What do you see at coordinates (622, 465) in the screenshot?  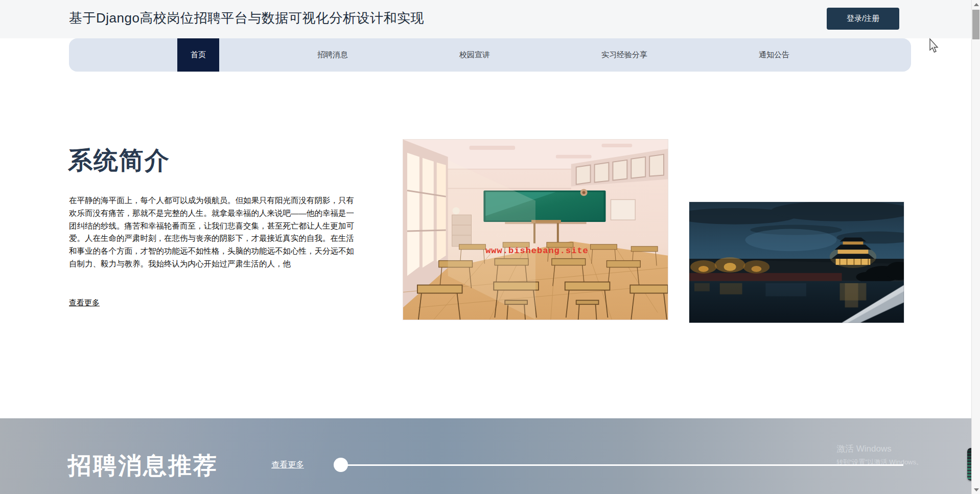 I see `carousel-slider-track` at bounding box center [622, 465].